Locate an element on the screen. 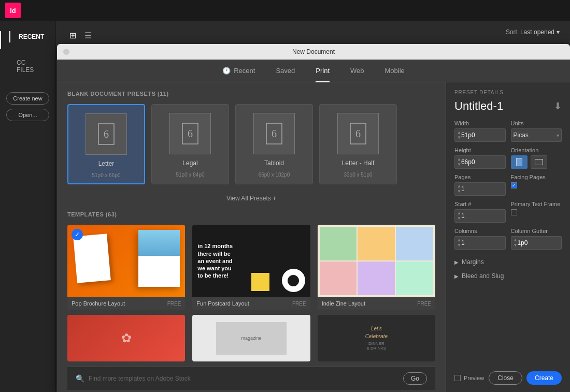  preset-letter-half-name: Letter - Half is located at coordinates (359, 163).